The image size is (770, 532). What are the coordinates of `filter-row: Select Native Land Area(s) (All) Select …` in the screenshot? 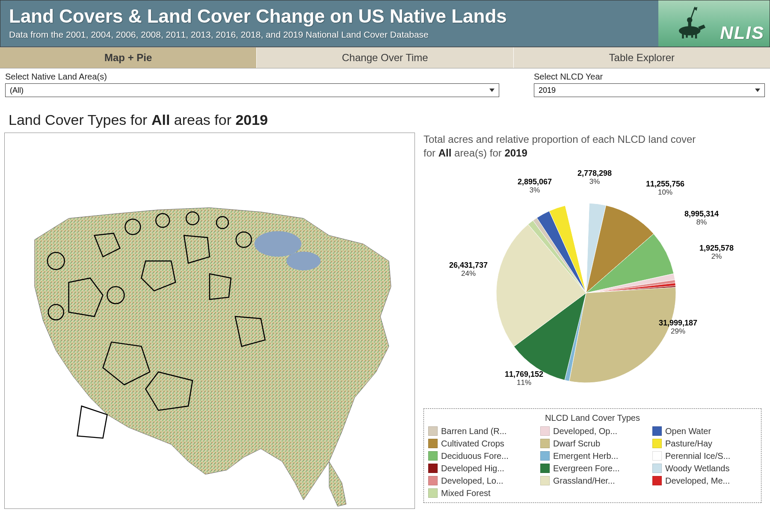 It's located at (385, 84).